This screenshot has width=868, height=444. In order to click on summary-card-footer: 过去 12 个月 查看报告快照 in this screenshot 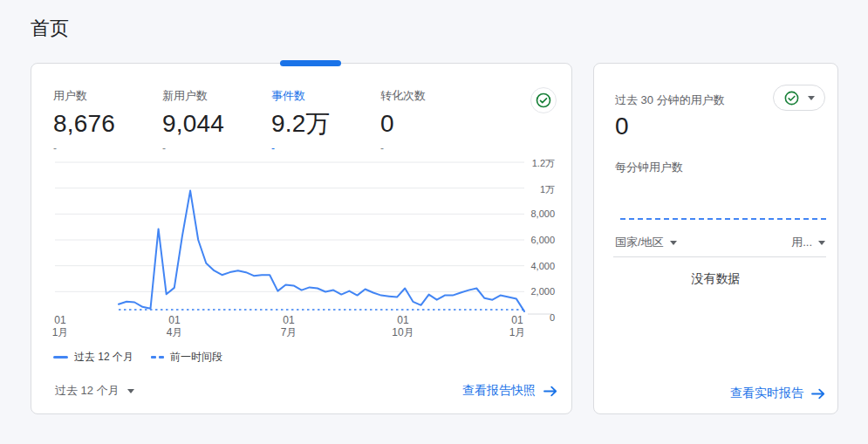, I will do `click(305, 391)`.